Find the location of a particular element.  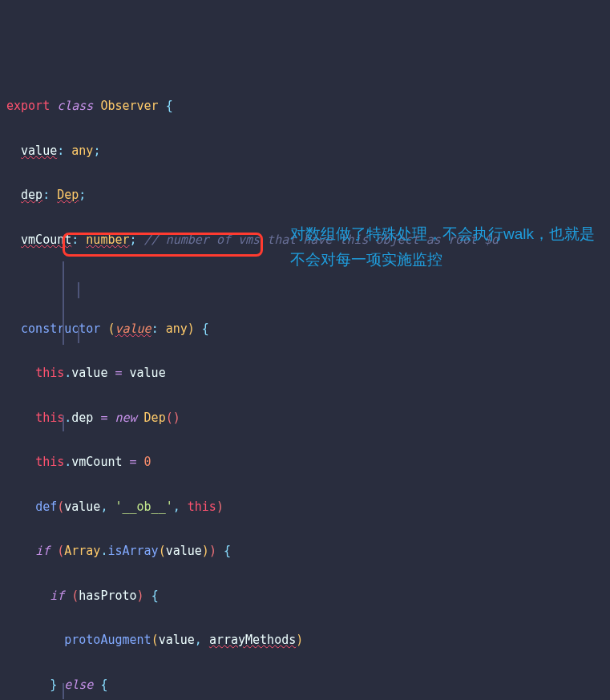

code-line: } else { is located at coordinates (308, 686).